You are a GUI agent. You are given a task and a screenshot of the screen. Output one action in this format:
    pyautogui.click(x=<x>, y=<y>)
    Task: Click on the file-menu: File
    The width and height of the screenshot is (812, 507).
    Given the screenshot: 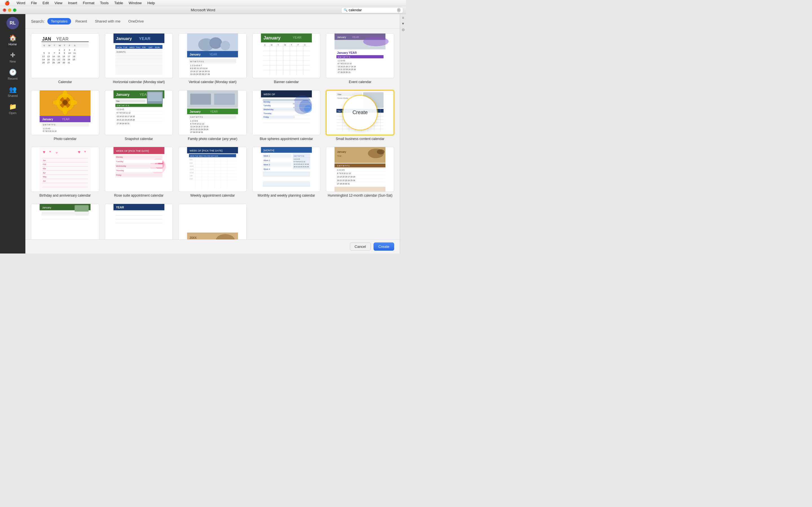 What is the action you would take?
    pyautogui.click(x=34, y=3)
    